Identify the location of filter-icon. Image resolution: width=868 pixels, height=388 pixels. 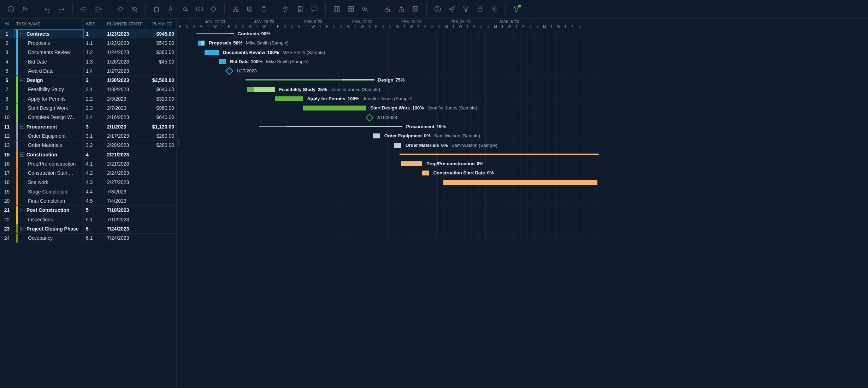
(466, 9).